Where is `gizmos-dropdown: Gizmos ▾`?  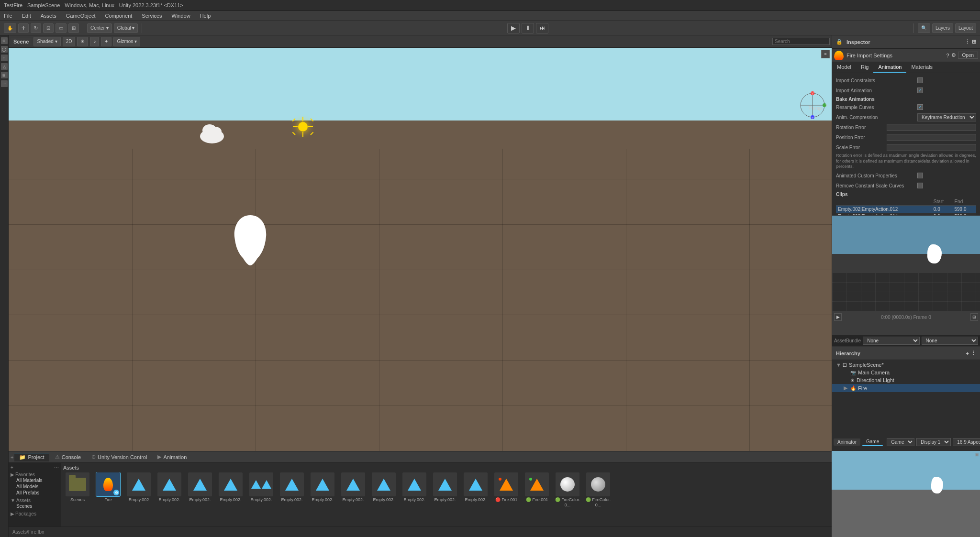 gizmos-dropdown: Gizmos ▾ is located at coordinates (127, 42).